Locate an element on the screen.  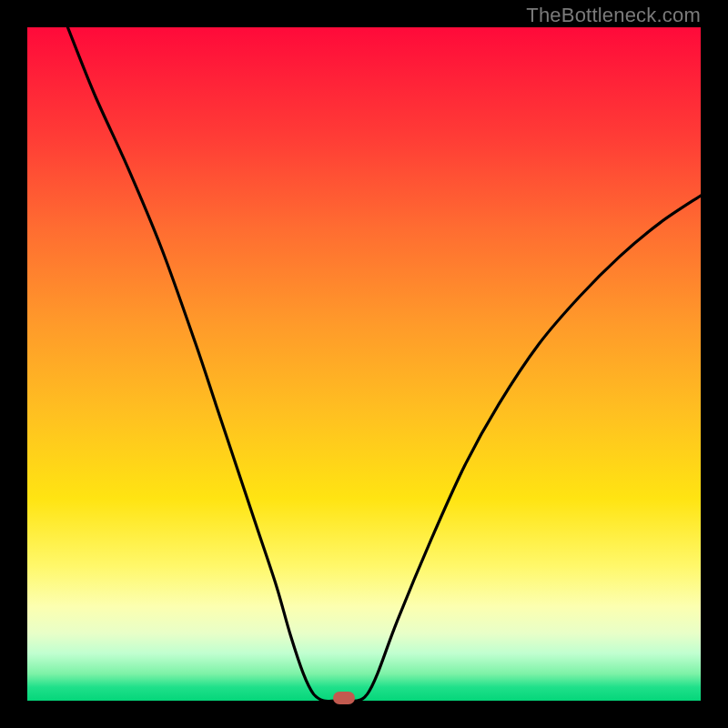
optimal-marker is located at coordinates (344, 698).